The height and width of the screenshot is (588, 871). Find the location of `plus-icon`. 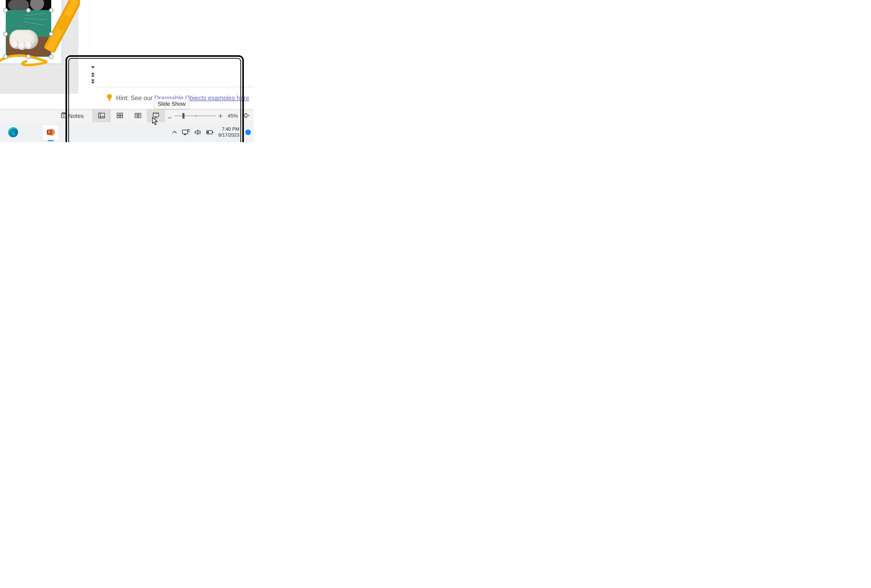

plus-icon is located at coordinates (220, 116).